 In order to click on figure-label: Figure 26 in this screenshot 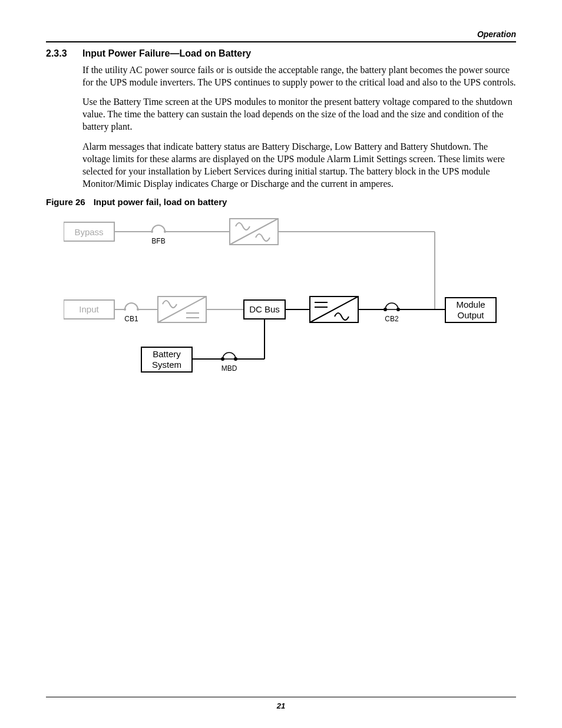, I will do `click(66, 202)`.